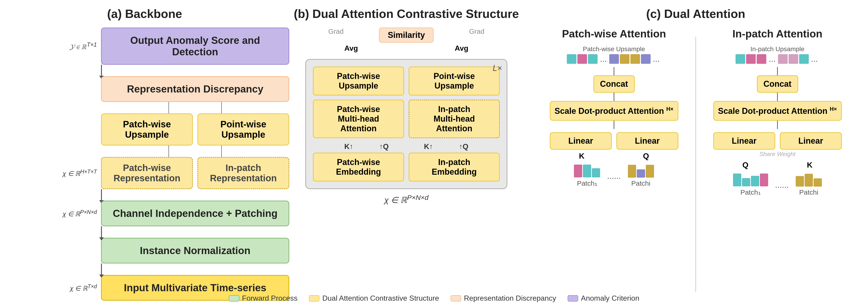 The height and width of the screenshot is (308, 868). What do you see at coordinates (147, 173) in the screenshot?
I see `patch-repr-box: Patch-wiseRepresentation` at bounding box center [147, 173].